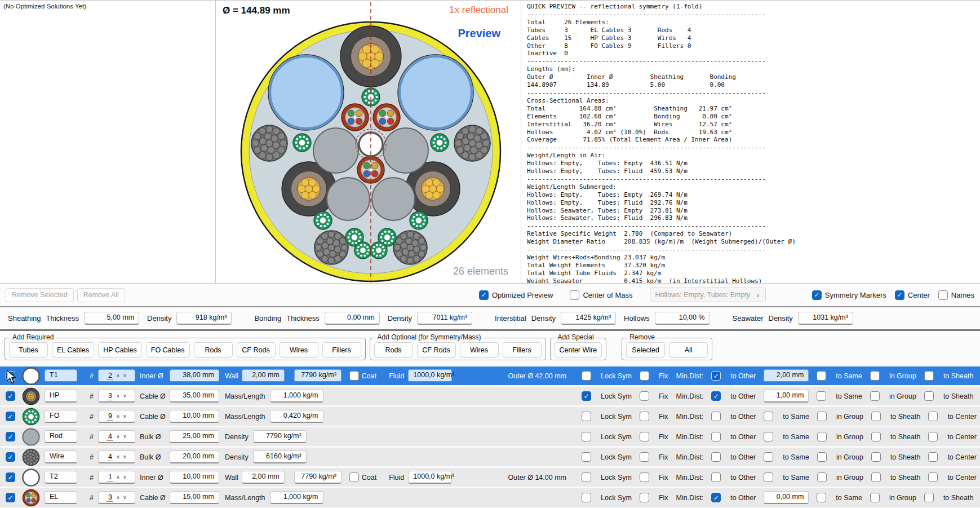 Image resolution: width=980 pixels, height=508 pixels. What do you see at coordinates (194, 436) in the screenshot?
I see `diameter-field: 25,00 mm` at bounding box center [194, 436].